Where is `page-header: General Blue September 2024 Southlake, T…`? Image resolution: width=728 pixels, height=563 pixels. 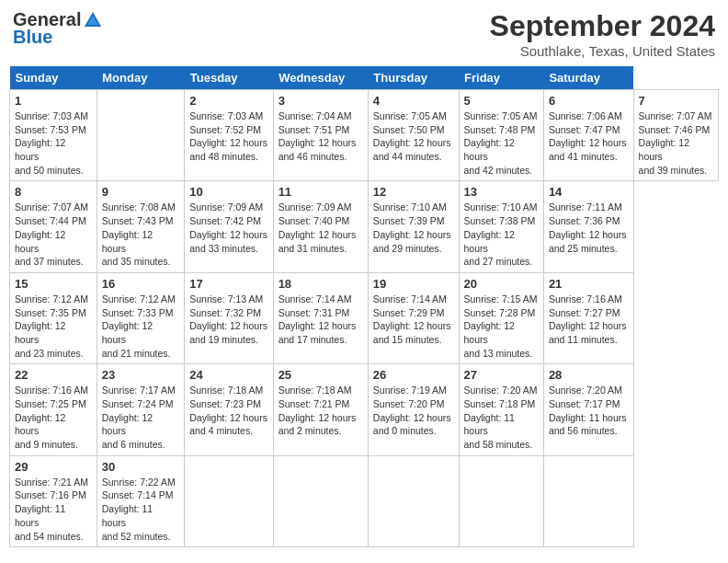
page-header: General Blue September 2024 Southlake, T… is located at coordinates (364, 34).